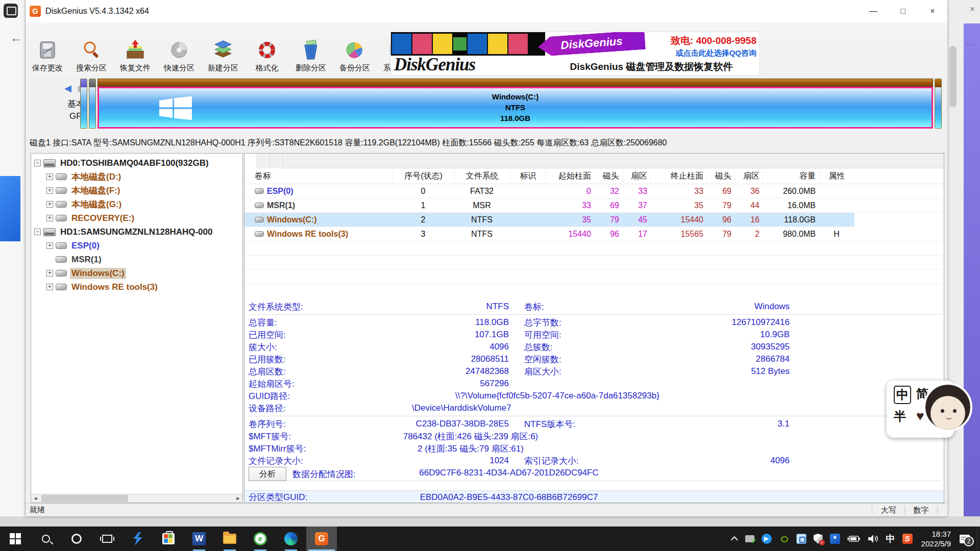  I want to click on ad-qq-link: 或点击此处选择QQ咨询, so click(714, 53).